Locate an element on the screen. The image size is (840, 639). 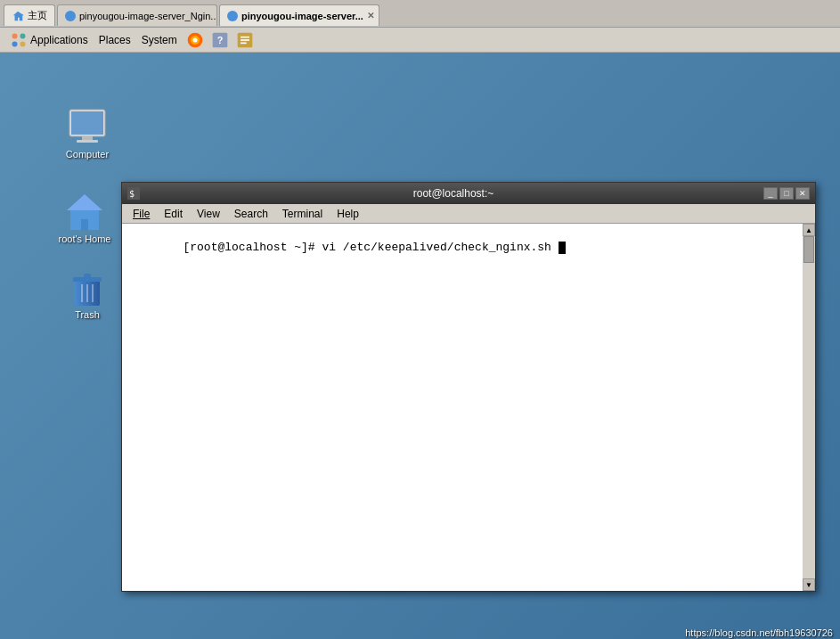
computer-icon-label: Computer is located at coordinates (87, 154).